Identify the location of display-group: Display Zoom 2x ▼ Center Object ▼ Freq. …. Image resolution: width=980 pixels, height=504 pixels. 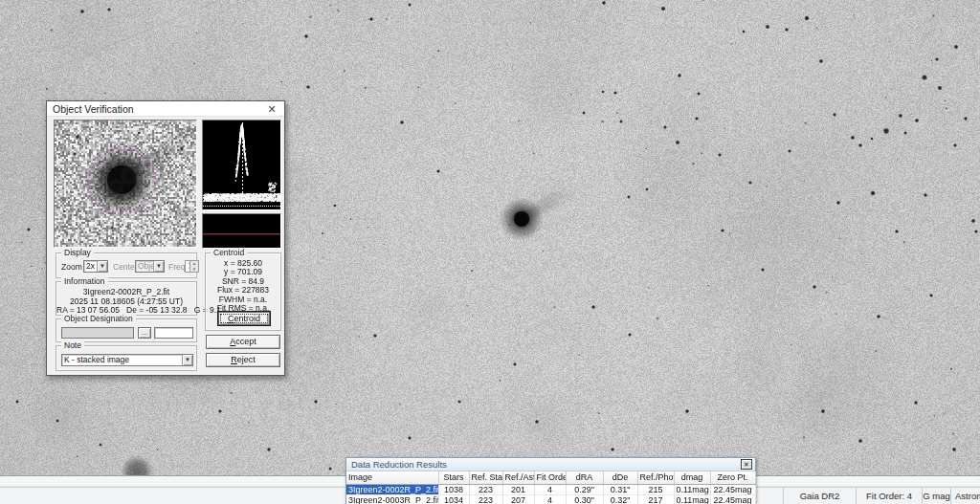
(126, 266).